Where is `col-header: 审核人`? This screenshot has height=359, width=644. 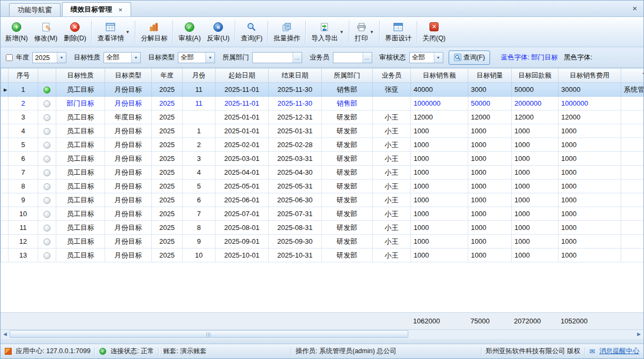 col-header: 审核人 is located at coordinates (633, 75).